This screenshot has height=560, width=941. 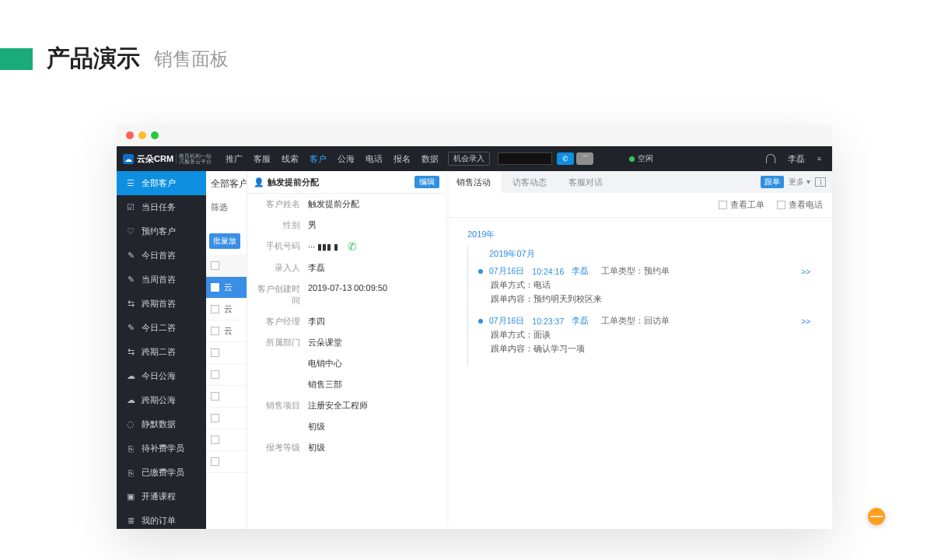 I want to click on activity-tab-1: 访客动态, so click(x=530, y=182).